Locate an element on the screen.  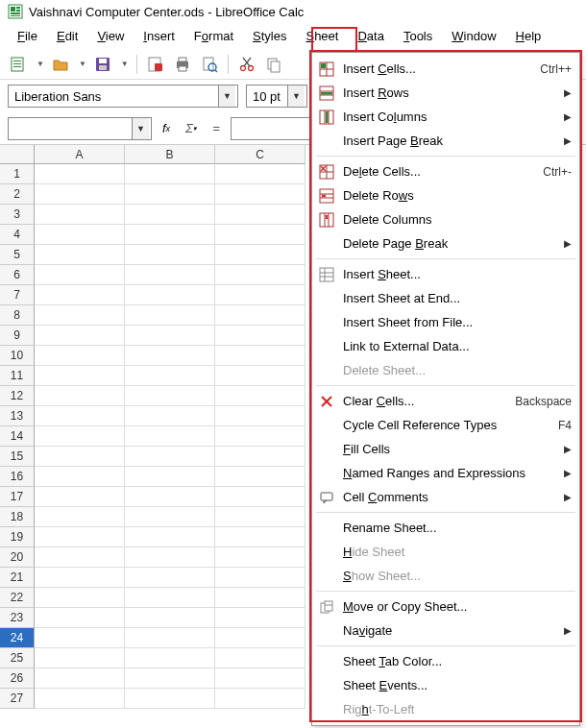
row-header: 7 is located at coordinates (17, 296).